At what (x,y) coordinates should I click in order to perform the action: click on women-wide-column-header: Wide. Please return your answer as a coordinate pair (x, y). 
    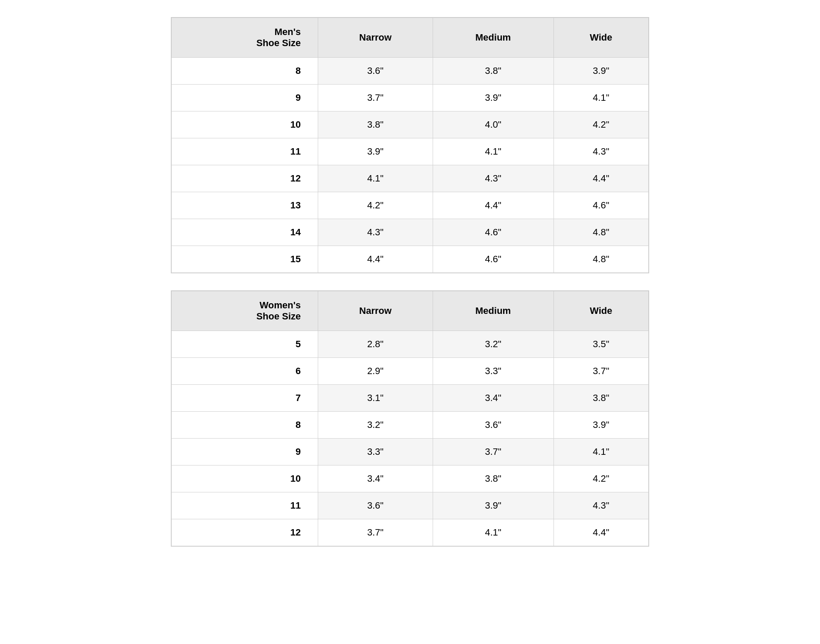
    Looking at the image, I should click on (601, 311).